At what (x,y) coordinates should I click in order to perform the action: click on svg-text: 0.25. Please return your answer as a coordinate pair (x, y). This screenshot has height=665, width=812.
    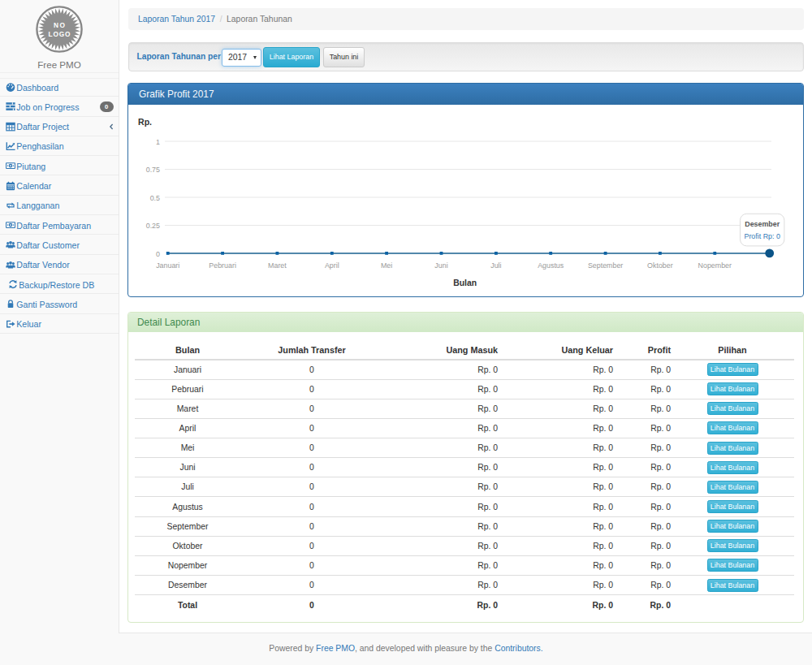
    Looking at the image, I should click on (153, 226).